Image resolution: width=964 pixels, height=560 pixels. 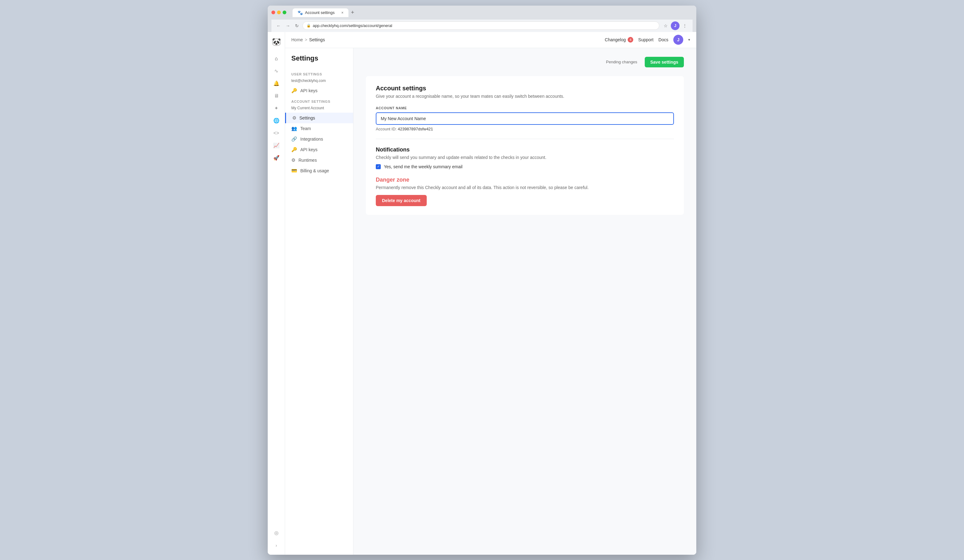 What do you see at coordinates (295, 139) in the screenshot?
I see `integrations-icon: 🔗` at bounding box center [295, 139].